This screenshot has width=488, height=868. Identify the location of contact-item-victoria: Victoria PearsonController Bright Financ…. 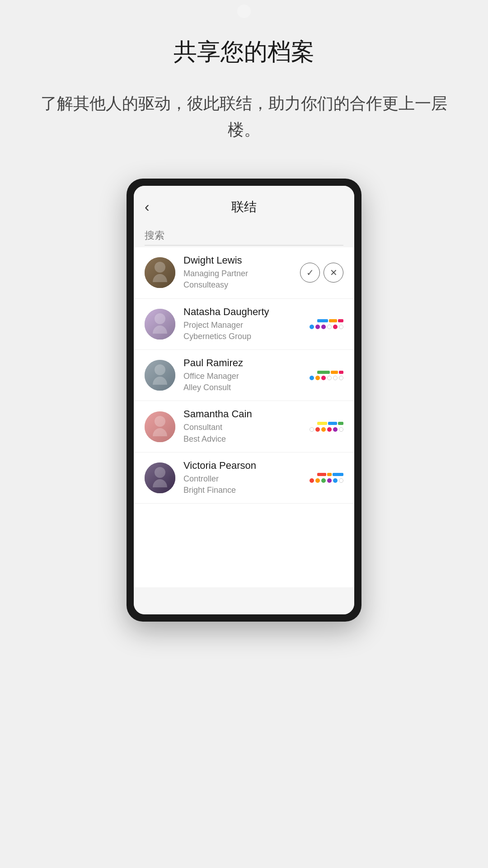
(244, 478).